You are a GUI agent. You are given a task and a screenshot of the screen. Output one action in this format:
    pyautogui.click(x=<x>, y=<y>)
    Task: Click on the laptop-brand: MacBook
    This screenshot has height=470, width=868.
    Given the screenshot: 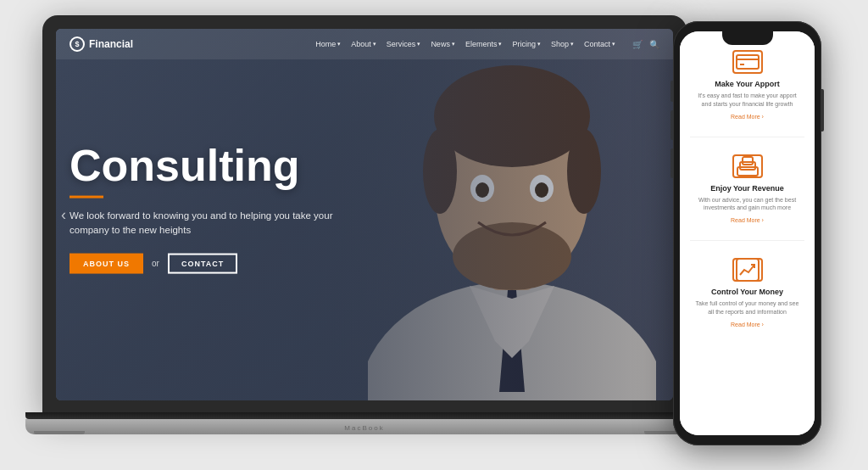 What is the action you would take?
    pyautogui.click(x=364, y=428)
    